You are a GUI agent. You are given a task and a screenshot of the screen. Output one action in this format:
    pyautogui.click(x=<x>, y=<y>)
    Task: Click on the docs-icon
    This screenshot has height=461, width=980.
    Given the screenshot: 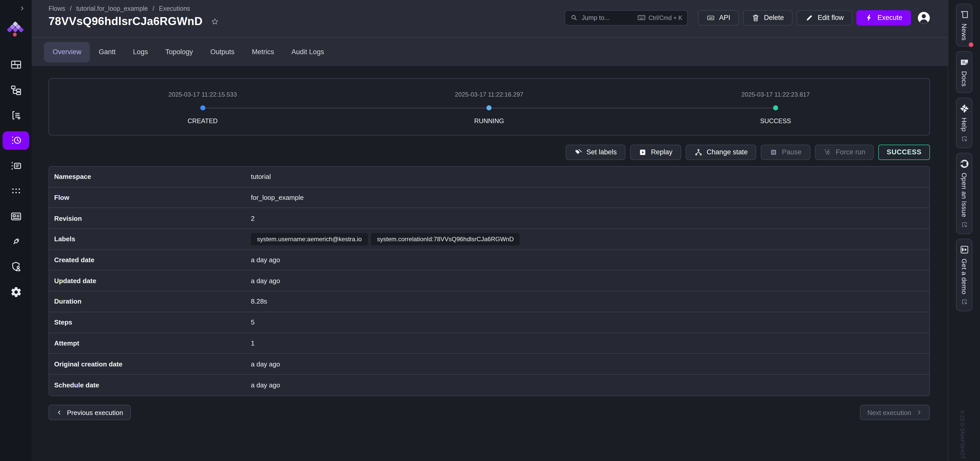 What is the action you would take?
    pyautogui.click(x=964, y=62)
    